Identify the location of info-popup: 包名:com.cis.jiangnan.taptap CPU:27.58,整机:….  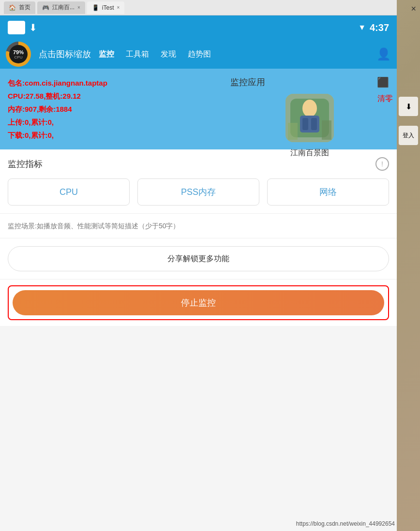
(198, 109).